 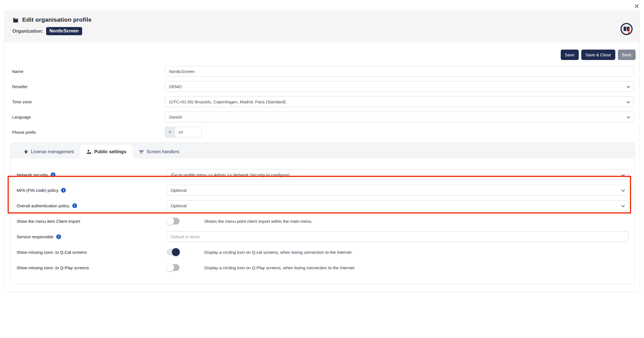 I want to click on back-button: Back, so click(x=627, y=55).